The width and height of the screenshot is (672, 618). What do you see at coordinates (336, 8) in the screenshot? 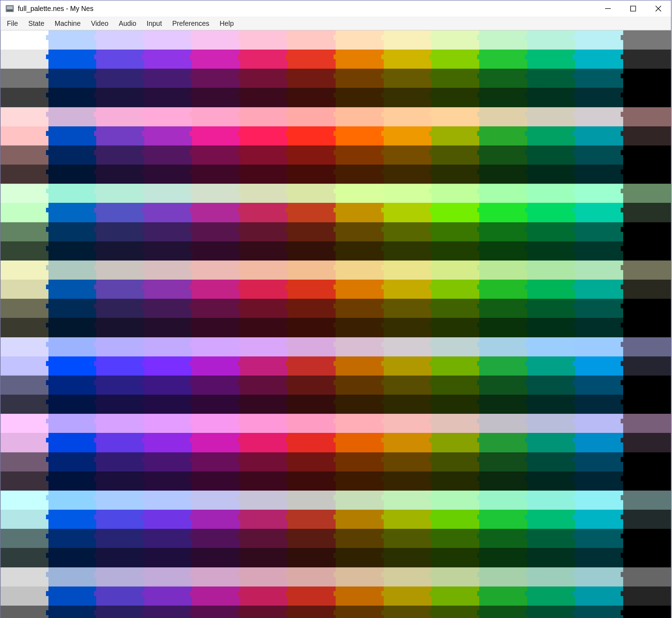
I see `titlebar: full_palette.nes - My Nes` at bounding box center [336, 8].